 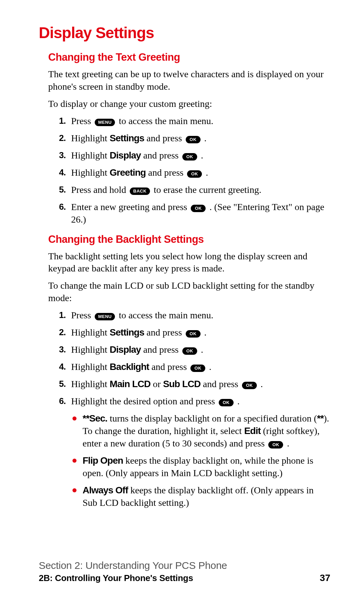 What do you see at coordinates (195, 384) in the screenshot?
I see `list-item: Highlight Main LCD or Sub LCD and press …` at bounding box center [195, 384].